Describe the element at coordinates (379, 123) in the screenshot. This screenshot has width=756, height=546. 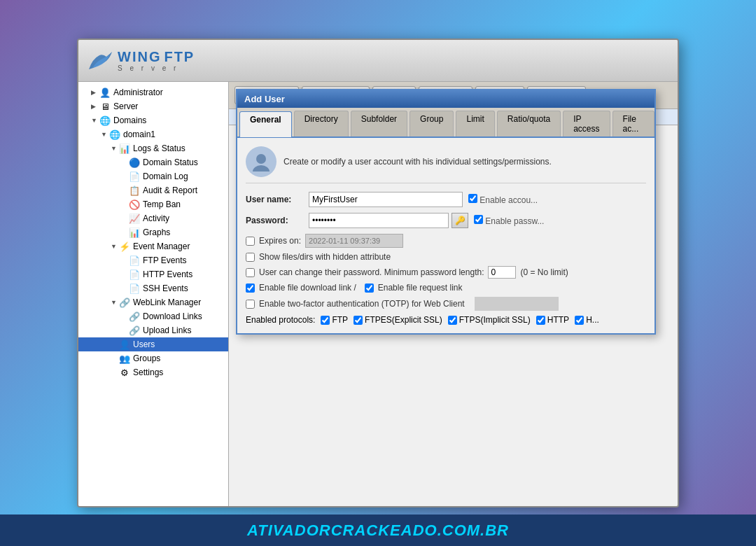
I see `tab-subfolder: Subfolder` at that location.